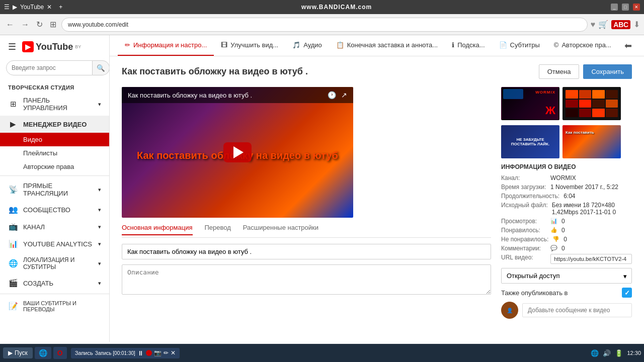  Describe the element at coordinates (54, 124) in the screenshot. I see `sidebar-item-video-manager: ▶ МЕНЕДЖЕР ВИДЕО` at that location.